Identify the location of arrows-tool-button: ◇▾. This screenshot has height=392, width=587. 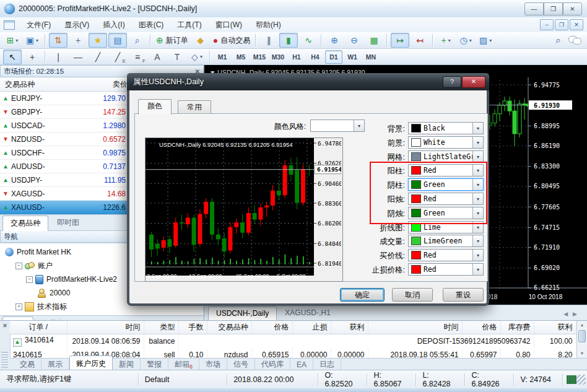
(197, 57).